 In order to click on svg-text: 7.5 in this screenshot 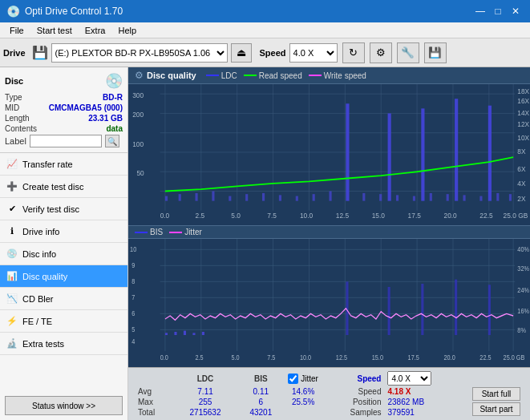, I will do `click(271, 357)`.